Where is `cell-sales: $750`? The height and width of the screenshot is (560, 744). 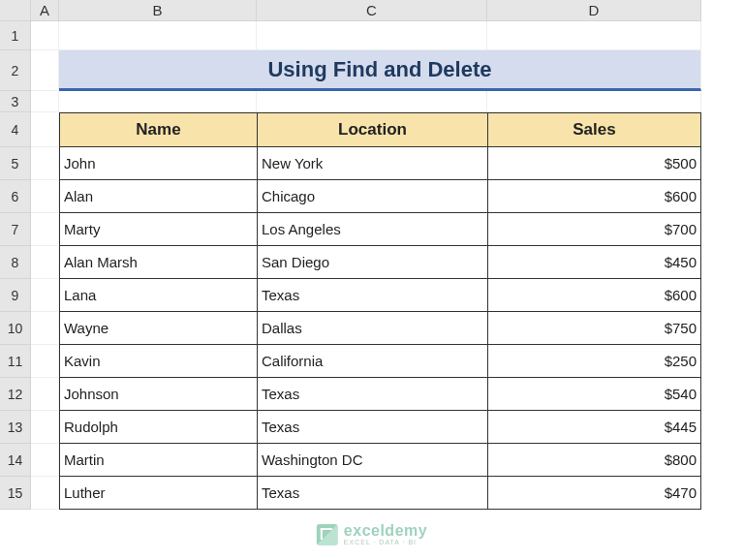 cell-sales: $750 is located at coordinates (595, 328).